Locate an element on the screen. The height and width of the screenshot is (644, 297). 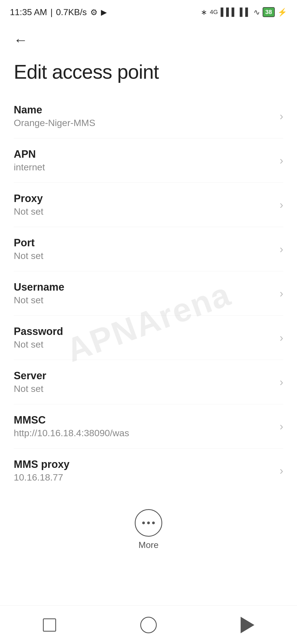
settings-value-0: Orange-Niger-MMS is located at coordinates (144, 123).